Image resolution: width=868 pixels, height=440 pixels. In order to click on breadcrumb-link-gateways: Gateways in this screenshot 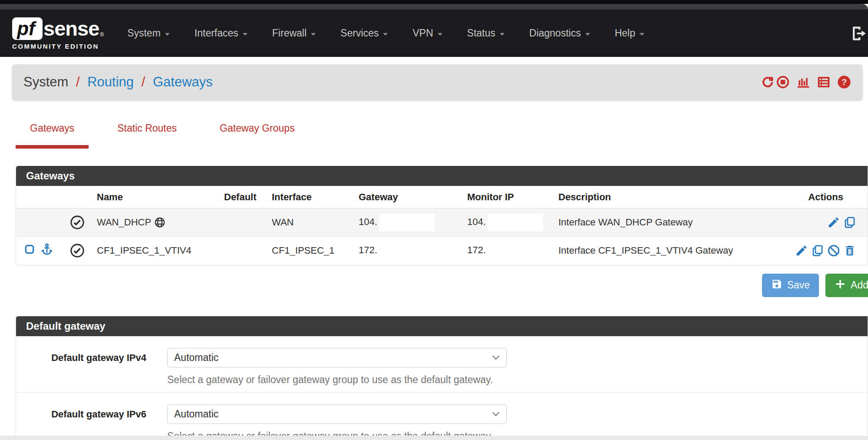, I will do `click(183, 82)`.